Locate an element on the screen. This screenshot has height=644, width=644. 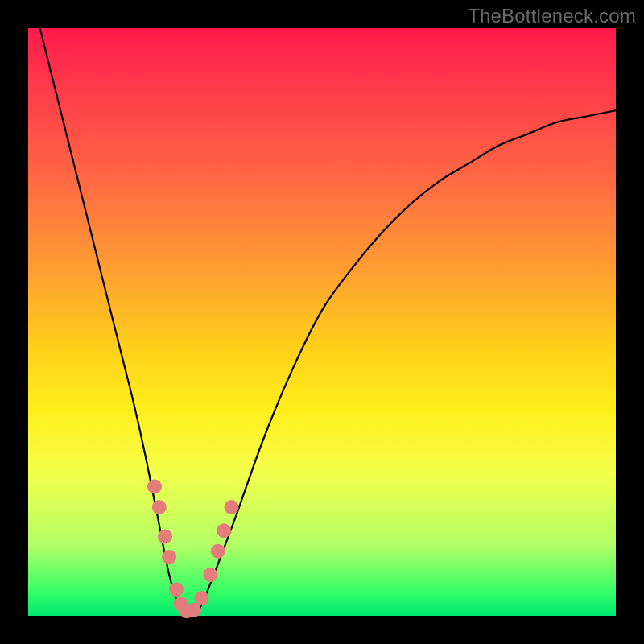
curve-markers is located at coordinates (193, 549).